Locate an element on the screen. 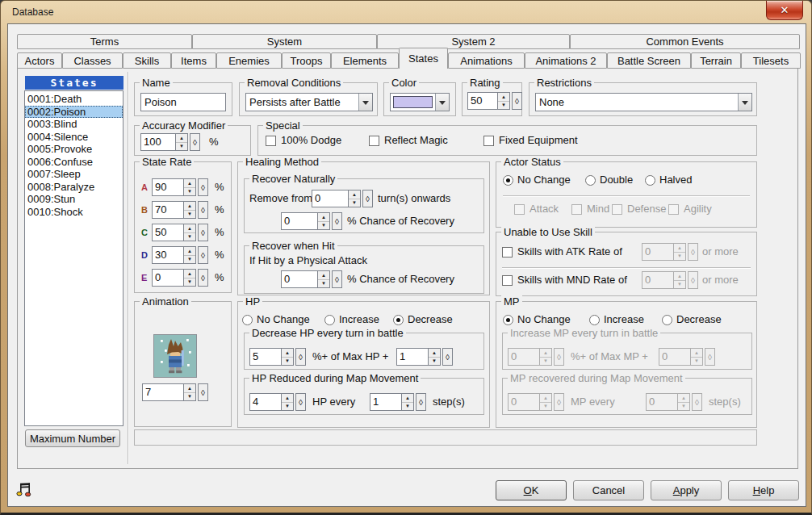  state-rate-d-value: 30 is located at coordinates (168, 255).